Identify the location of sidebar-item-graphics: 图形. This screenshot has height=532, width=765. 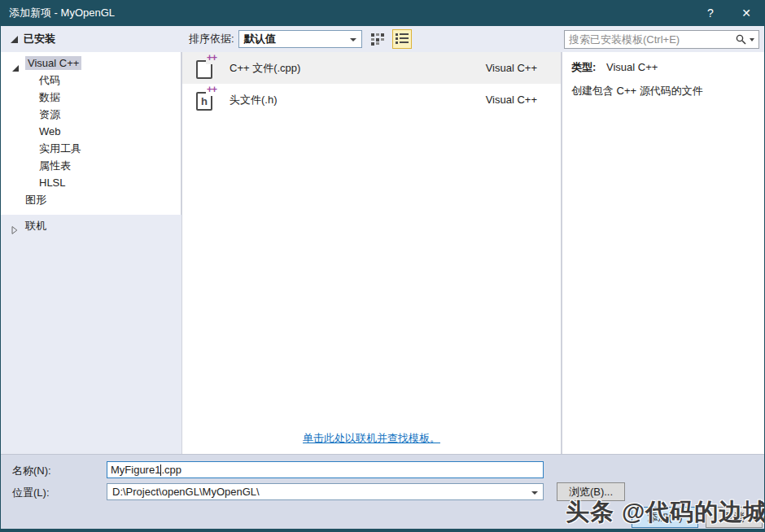
(91, 200).